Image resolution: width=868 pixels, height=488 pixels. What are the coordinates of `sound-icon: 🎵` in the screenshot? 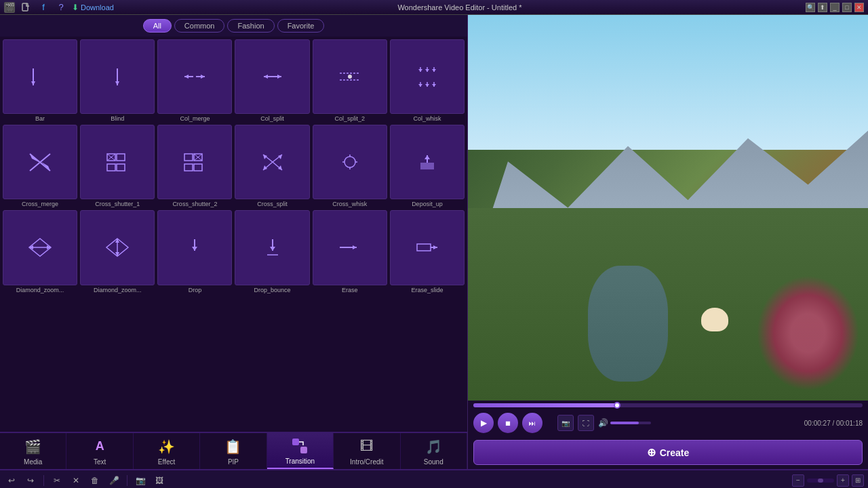 It's located at (433, 447).